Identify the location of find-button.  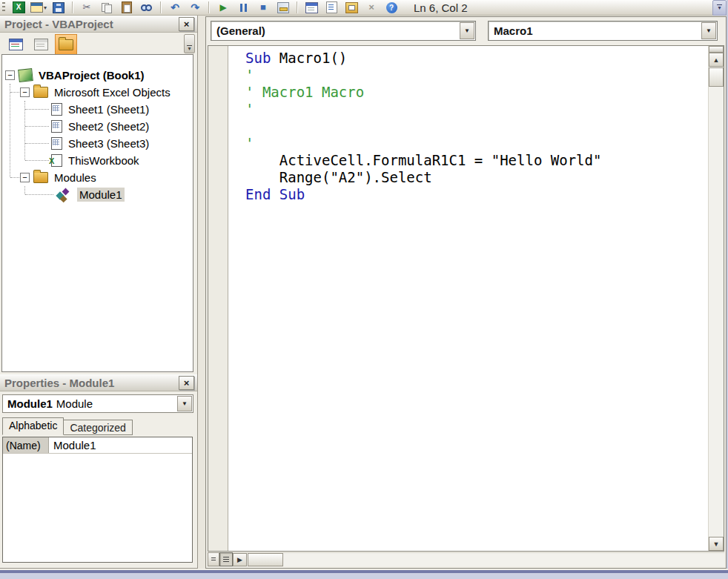
(147, 7).